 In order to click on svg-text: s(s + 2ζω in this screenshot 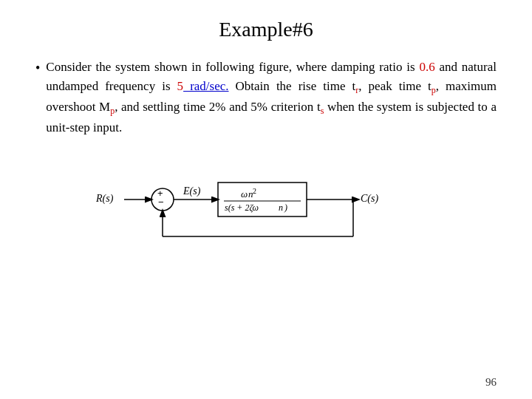, I will do `click(242, 208)`.